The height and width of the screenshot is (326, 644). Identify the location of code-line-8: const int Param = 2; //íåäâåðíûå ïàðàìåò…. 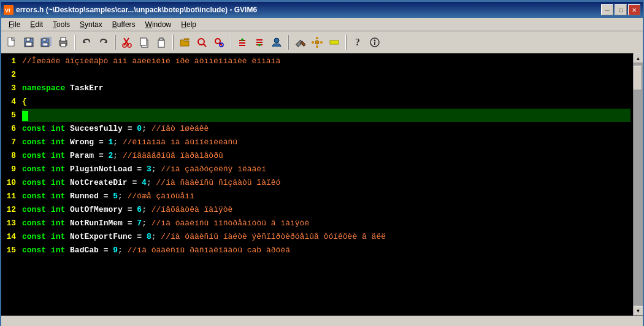
(326, 156).